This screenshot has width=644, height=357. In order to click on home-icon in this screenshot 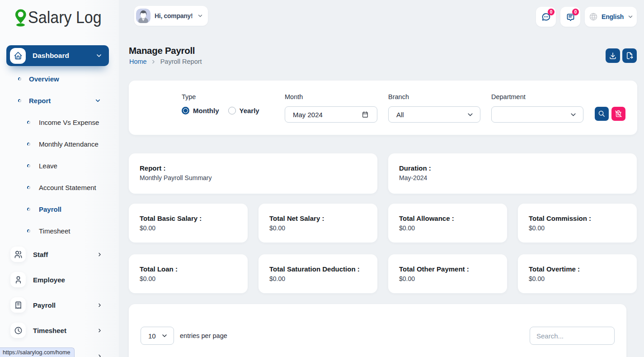, I will do `click(18, 56)`.